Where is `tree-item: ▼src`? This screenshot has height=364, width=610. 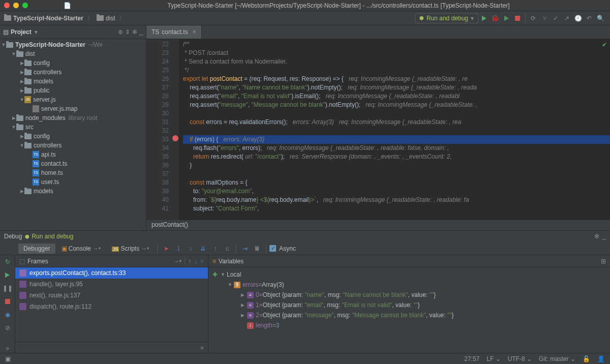
tree-item: ▼src is located at coordinates (73, 127).